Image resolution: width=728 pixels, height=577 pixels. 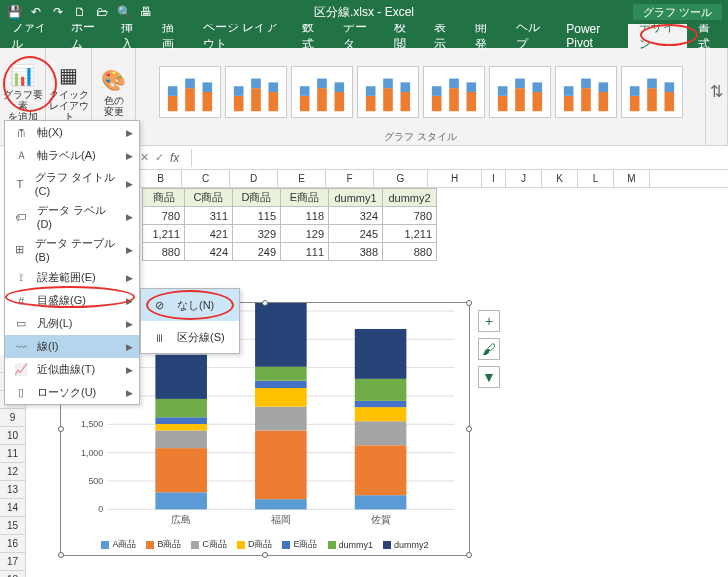 What do you see at coordinates (72, 370) in the screenshot?
I see `menu-item: 📈近似曲線(T)▶` at bounding box center [72, 370].